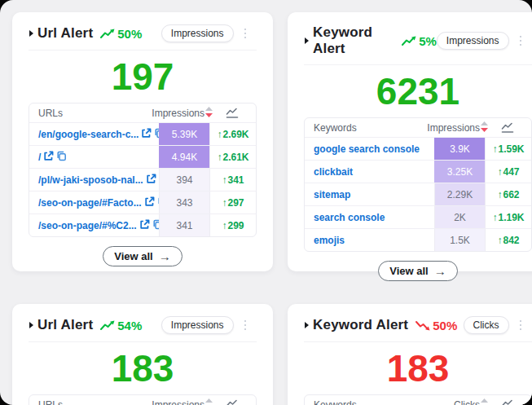  What do you see at coordinates (508, 217) in the screenshot?
I see `change-cell: ↑1.19K` at bounding box center [508, 217].